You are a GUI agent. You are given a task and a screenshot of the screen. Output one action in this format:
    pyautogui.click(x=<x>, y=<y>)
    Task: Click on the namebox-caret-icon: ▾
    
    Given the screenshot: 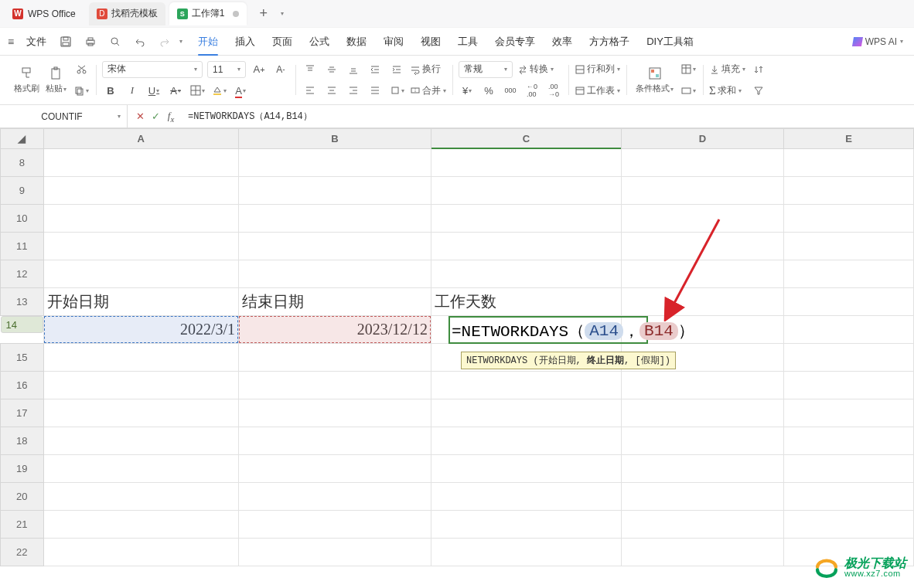 What is the action you would take?
    pyautogui.click(x=119, y=116)
    